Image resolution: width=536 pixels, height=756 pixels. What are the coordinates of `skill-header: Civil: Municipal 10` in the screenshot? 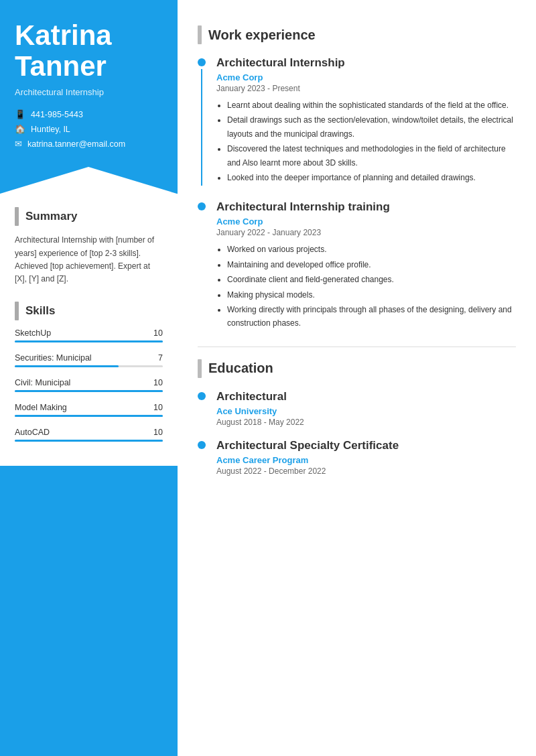 It's located at (88, 383).